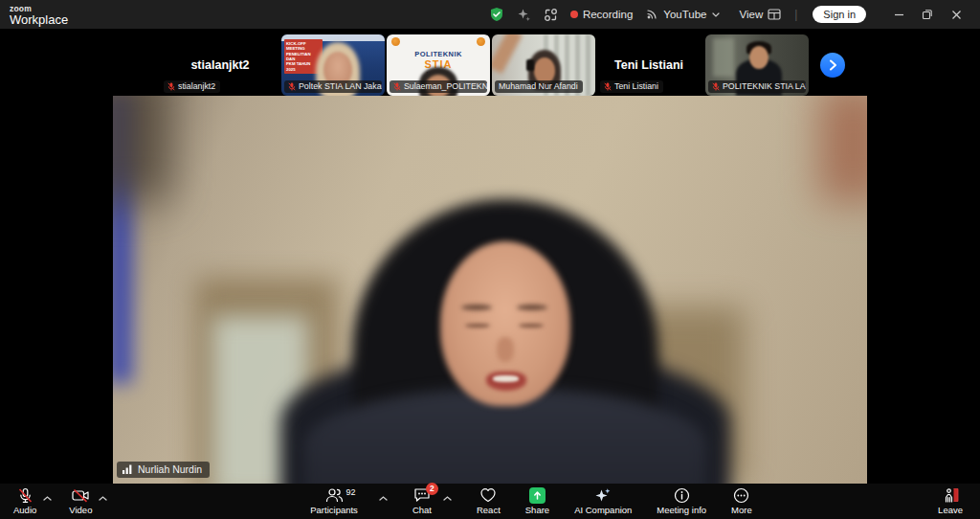  What do you see at coordinates (685, 14) in the screenshot?
I see `youtube-label: YouTube` at bounding box center [685, 14].